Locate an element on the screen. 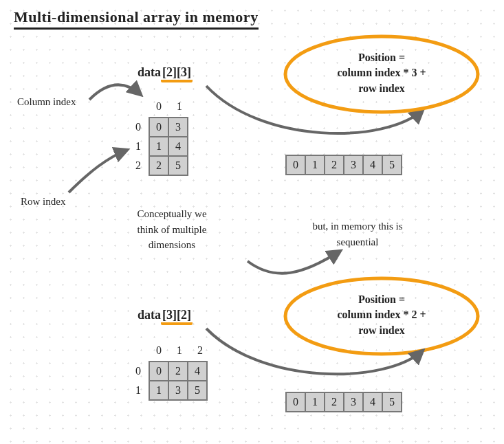 Image resolution: width=504 pixels, height=444 pixels. grid1-cell: 3 is located at coordinates (178, 127).